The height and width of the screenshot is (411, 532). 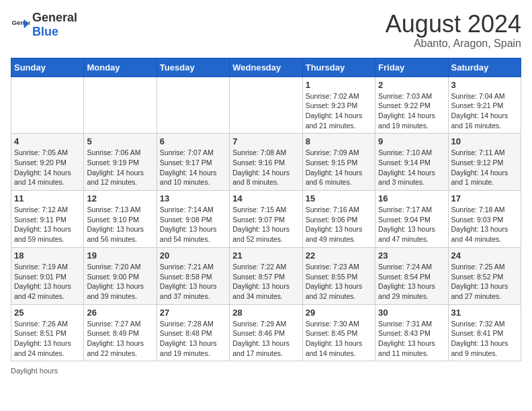 What do you see at coordinates (339, 255) in the screenshot?
I see `day-number: 22` at bounding box center [339, 255].